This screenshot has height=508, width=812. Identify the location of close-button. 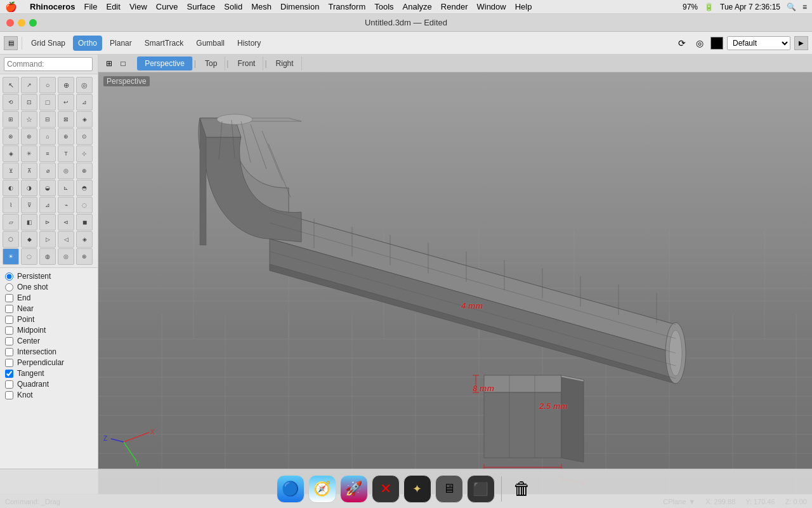
(10, 23).